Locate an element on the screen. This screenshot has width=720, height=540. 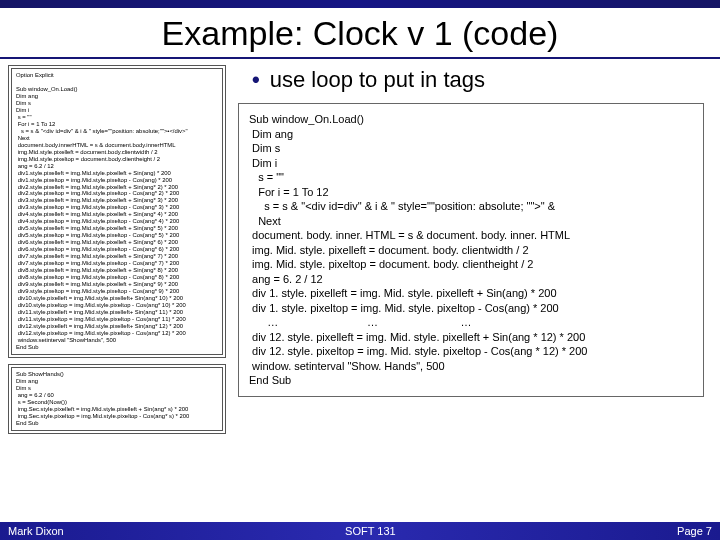
footer-right: Page 7 is located at coordinates (694, 531).